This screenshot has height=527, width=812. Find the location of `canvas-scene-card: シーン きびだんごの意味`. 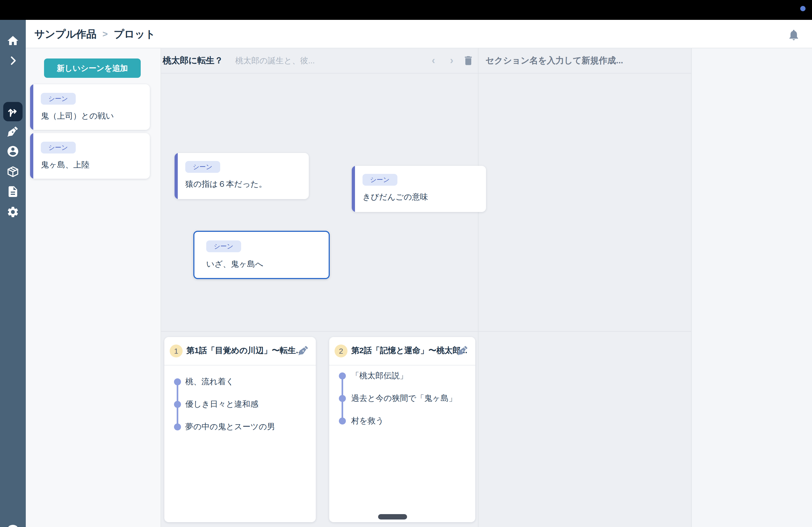

canvas-scene-card: シーン きびだんごの意味 is located at coordinates (419, 189).